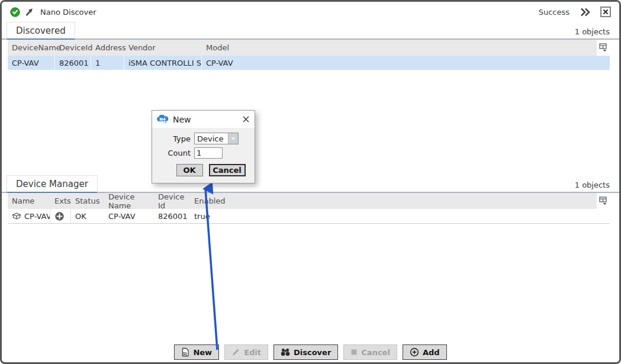 The width and height of the screenshot is (621, 364). What do you see at coordinates (52, 184) in the screenshot?
I see `tab-device-manager-label: Device Manager` at bounding box center [52, 184].